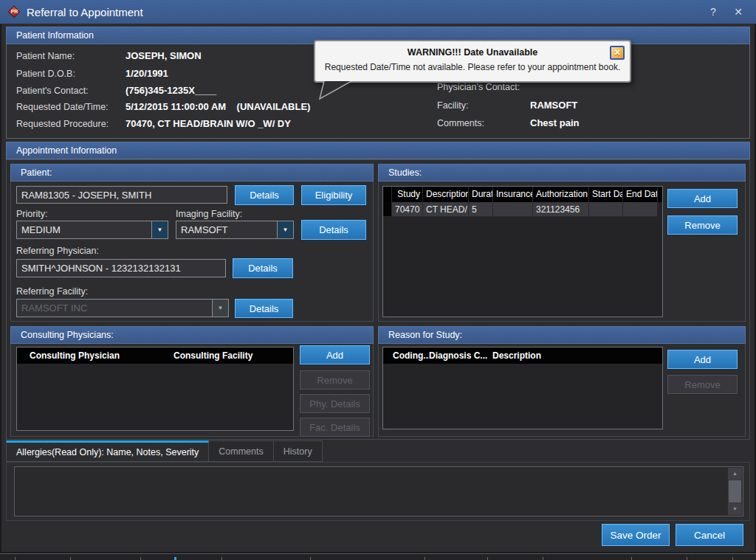 The image size is (756, 560). What do you see at coordinates (92, 230) in the screenshot?
I see `priority-select: MEDIUM ▼` at bounding box center [92, 230].